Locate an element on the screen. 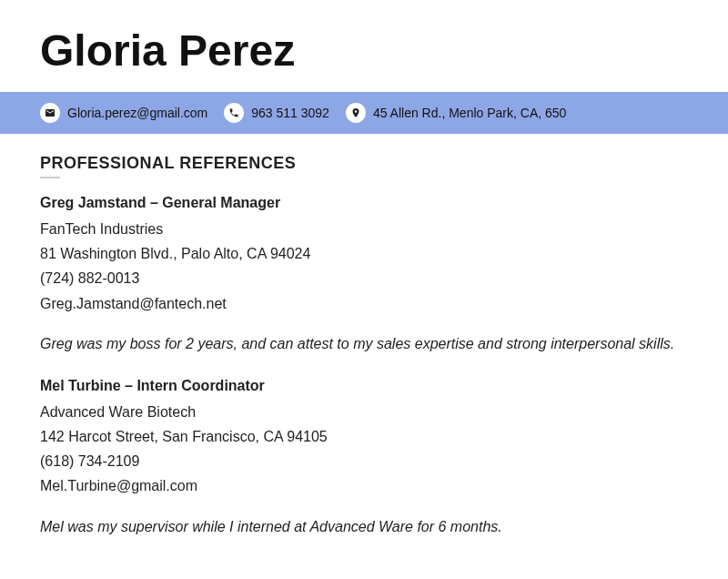 The width and height of the screenshot is (728, 579). email-icon is located at coordinates (50, 113).